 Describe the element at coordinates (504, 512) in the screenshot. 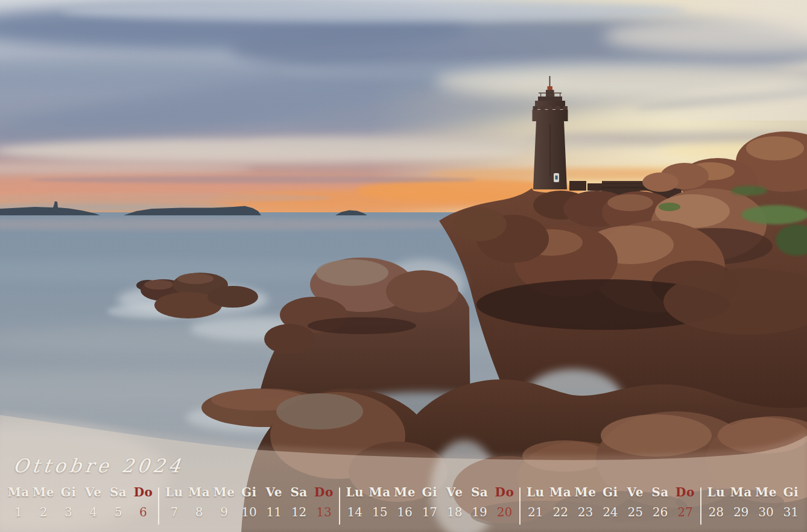

I see `day-number: 20` at that location.